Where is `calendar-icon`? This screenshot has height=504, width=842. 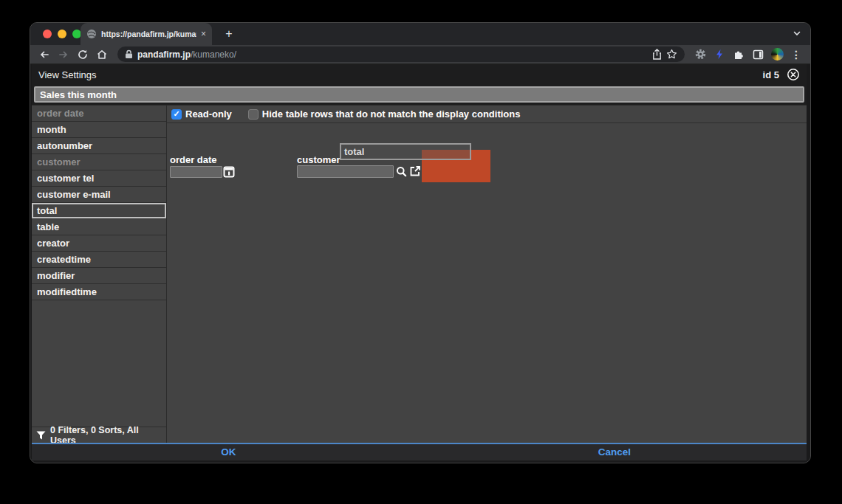
calendar-icon is located at coordinates (229, 171).